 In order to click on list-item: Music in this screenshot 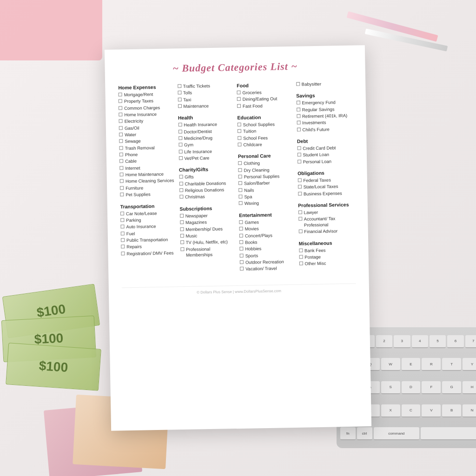, I will do `click(208, 236)`.